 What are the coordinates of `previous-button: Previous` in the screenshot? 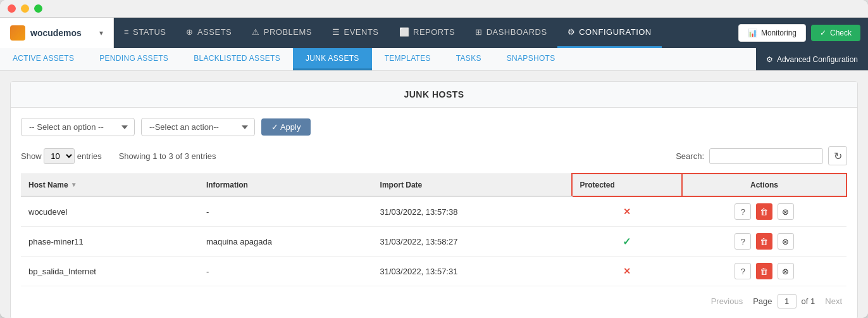 It's located at (728, 302).